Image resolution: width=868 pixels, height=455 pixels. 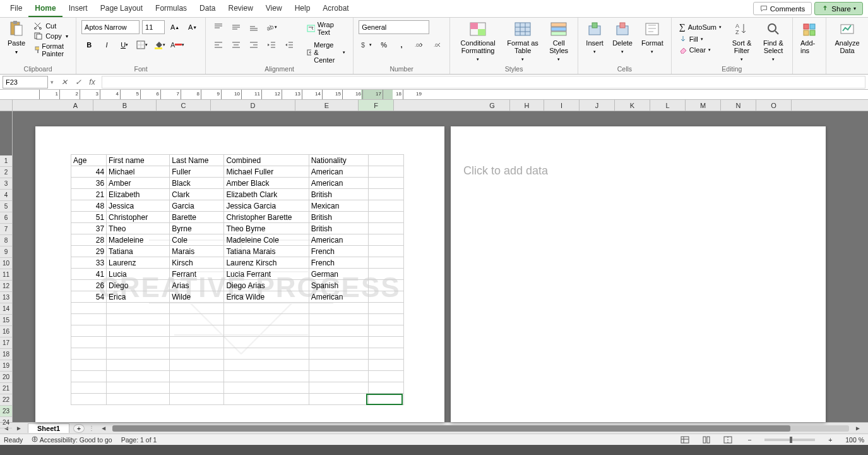 What do you see at coordinates (51, 50) in the screenshot?
I see `format-painter-button: Format Painter` at bounding box center [51, 50].